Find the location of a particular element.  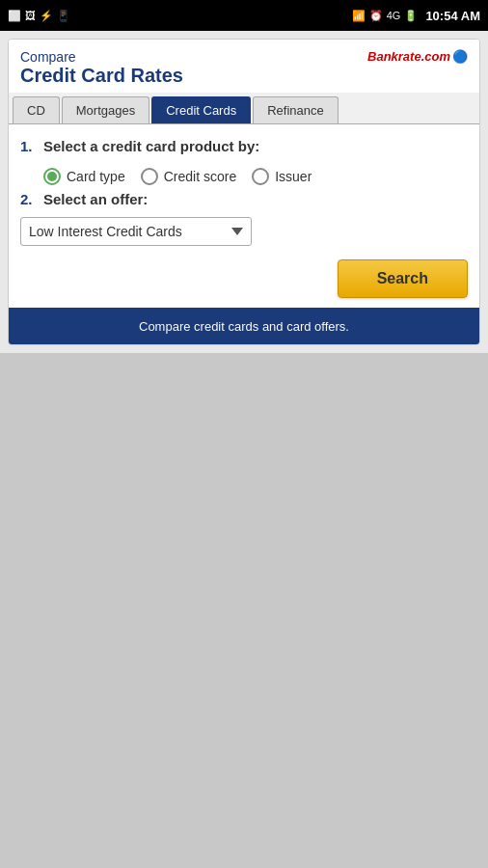

tab-cd: CD is located at coordinates (37, 110).